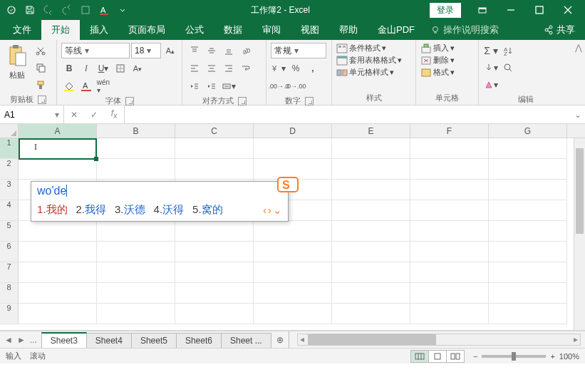  Describe the element at coordinates (147, 30) in the screenshot. I see `tab-layout: 页面布局` at that location.